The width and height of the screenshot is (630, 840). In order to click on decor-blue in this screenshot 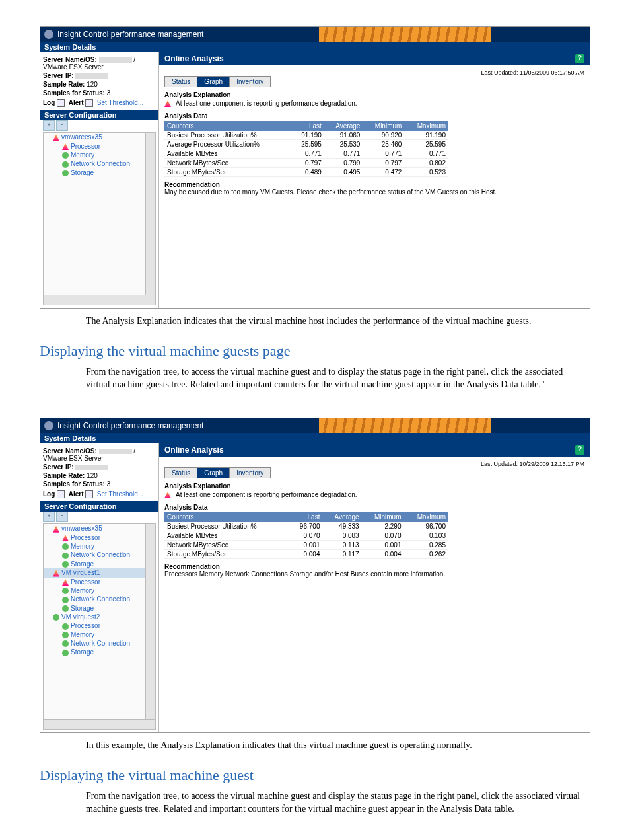, I will do `click(540, 426)`.